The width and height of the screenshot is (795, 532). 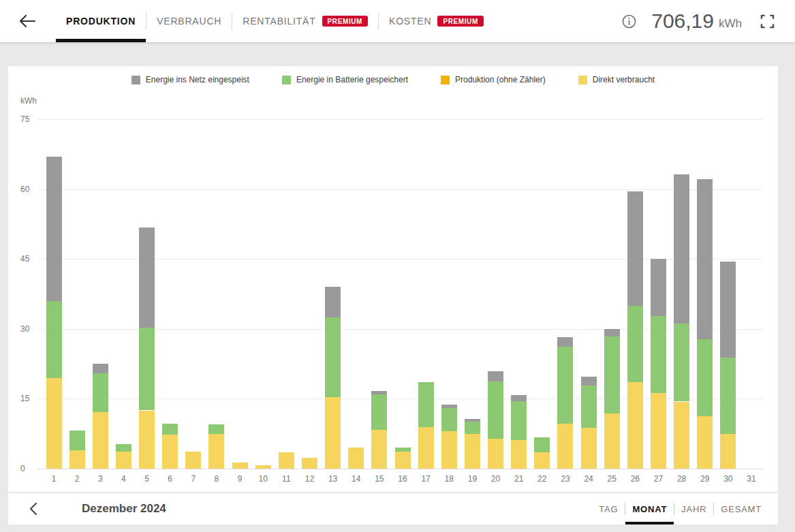 What do you see at coordinates (741, 509) in the screenshot?
I see `view-tab-gesamt: GESAMT` at bounding box center [741, 509].